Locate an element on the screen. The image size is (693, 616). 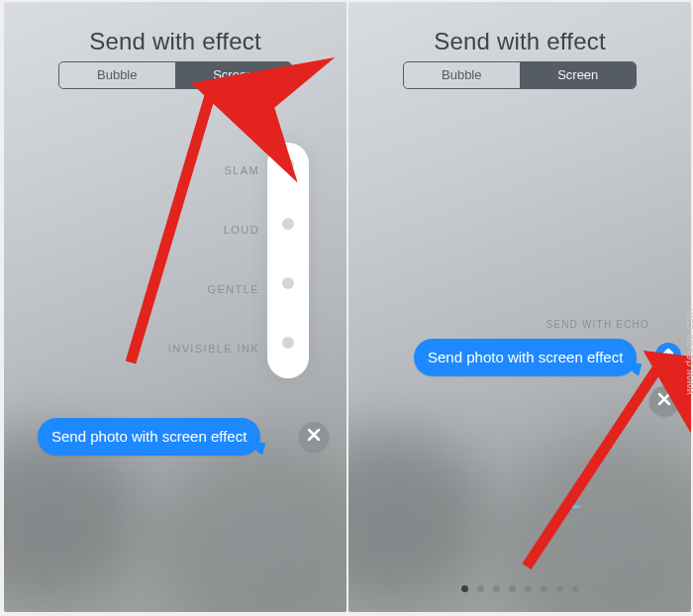
tab-bubble: Bubble is located at coordinates (461, 75).